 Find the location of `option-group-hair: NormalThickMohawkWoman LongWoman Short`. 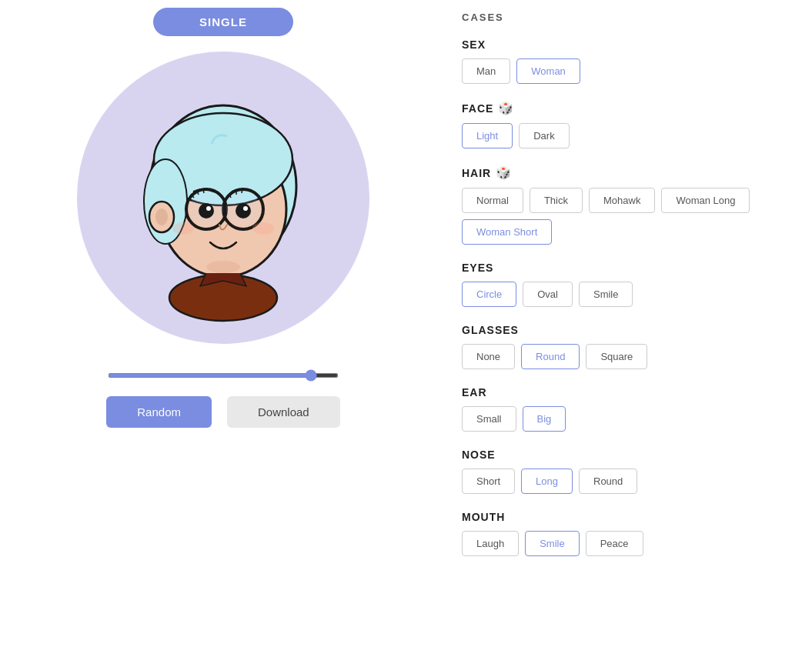

option-group-hair: NormalThickMohawkWoman LongWoman Short is located at coordinates (630, 216).